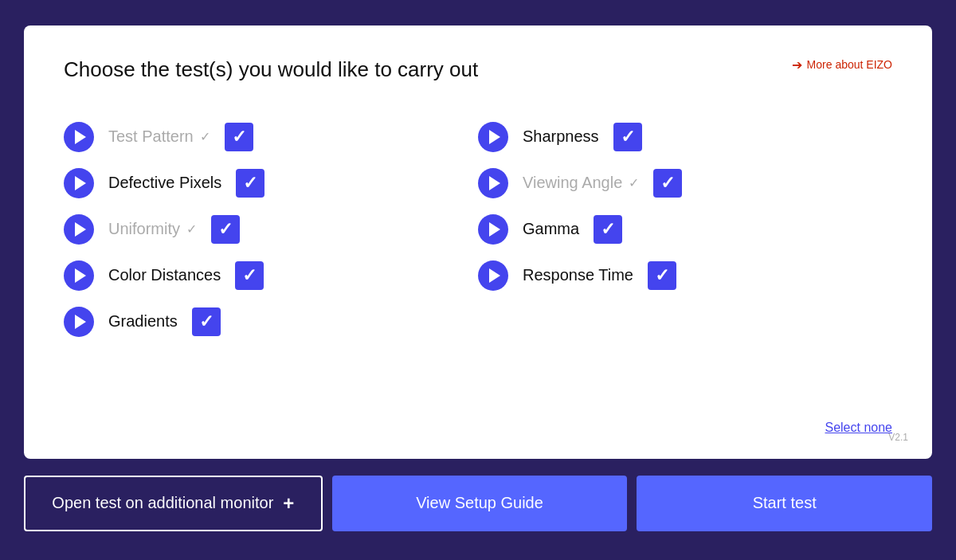 This screenshot has height=560, width=956. Describe the element at coordinates (685, 229) in the screenshot. I see `test-row-gamma: Gamma✓` at that location.